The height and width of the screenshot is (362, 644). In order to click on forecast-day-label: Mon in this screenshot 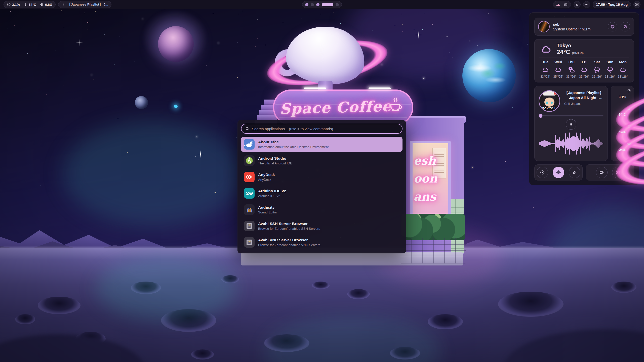, I will do `click(623, 62)`.